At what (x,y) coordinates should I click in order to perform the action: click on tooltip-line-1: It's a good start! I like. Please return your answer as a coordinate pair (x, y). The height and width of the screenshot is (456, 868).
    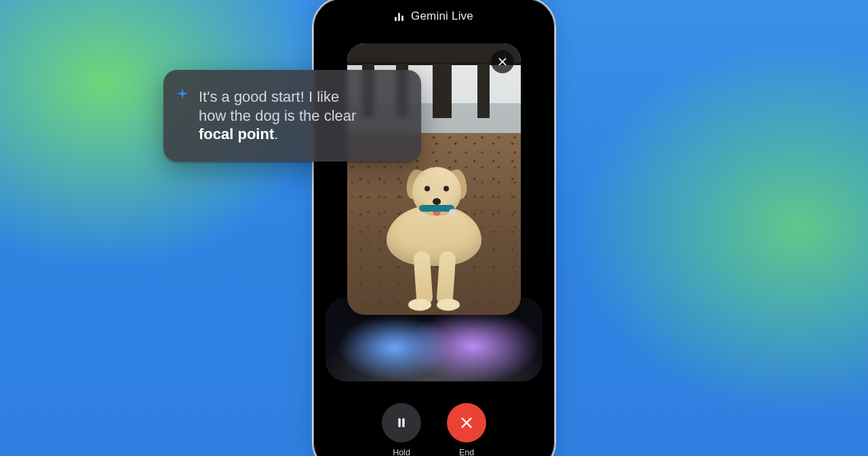
    Looking at the image, I should click on (269, 96).